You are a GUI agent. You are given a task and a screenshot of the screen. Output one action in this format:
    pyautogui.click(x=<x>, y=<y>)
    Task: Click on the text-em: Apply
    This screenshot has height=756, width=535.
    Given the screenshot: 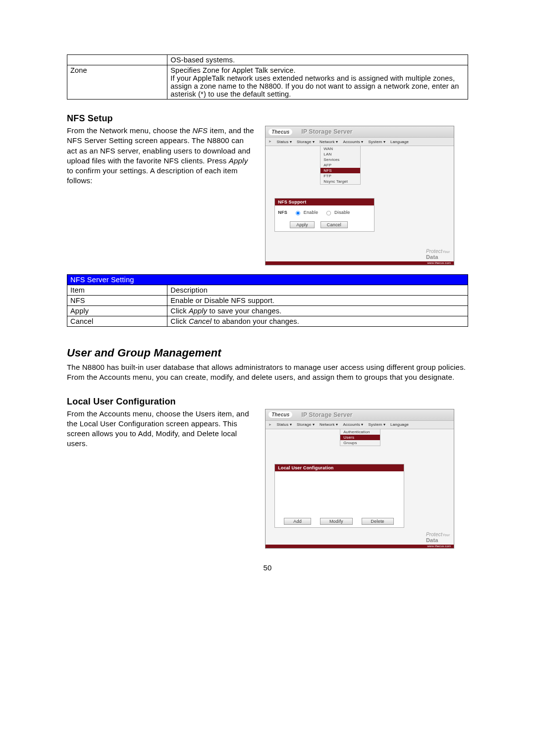 What is the action you would take?
    pyautogui.click(x=239, y=160)
    